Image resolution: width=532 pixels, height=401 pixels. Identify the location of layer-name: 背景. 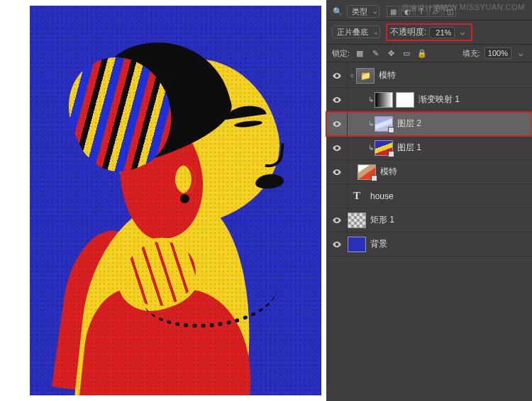
(379, 244).